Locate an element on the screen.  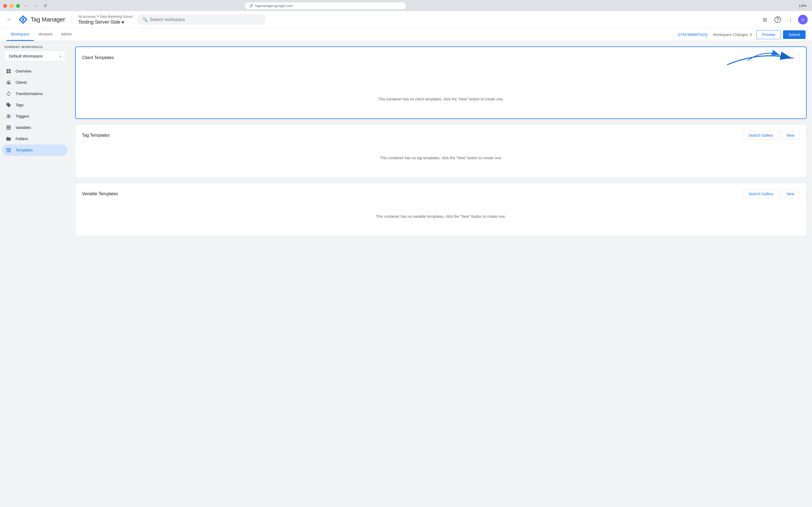
tag-templates-header: Tag Templates Search Gallery New is located at coordinates (441, 135).